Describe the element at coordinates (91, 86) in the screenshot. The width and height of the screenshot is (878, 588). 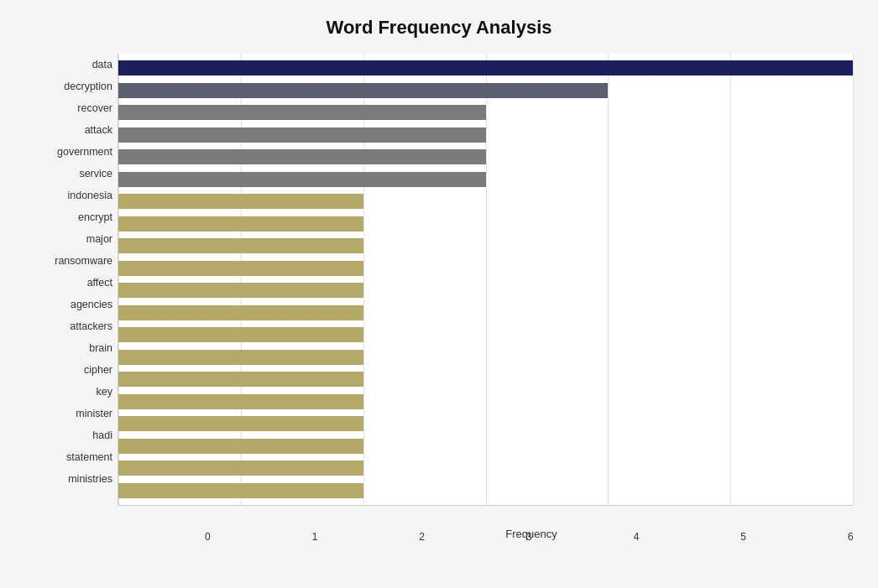
I see `y-label: decryption` at that location.